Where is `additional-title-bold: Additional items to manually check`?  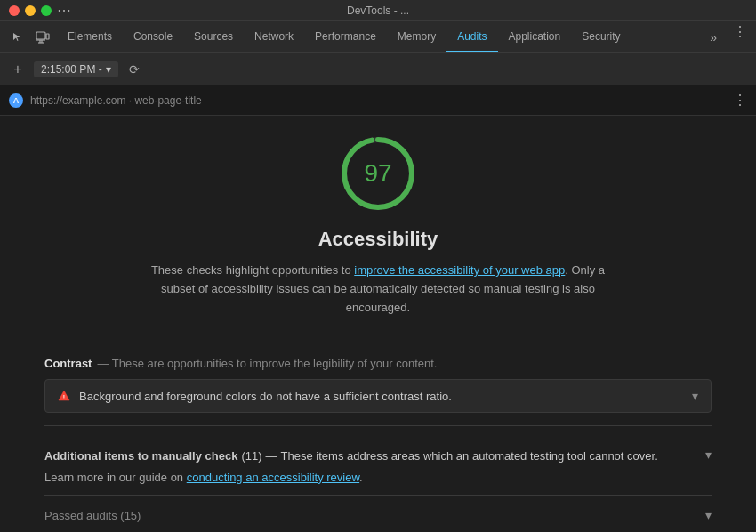 additional-title-bold: Additional items to manually check is located at coordinates (141, 456).